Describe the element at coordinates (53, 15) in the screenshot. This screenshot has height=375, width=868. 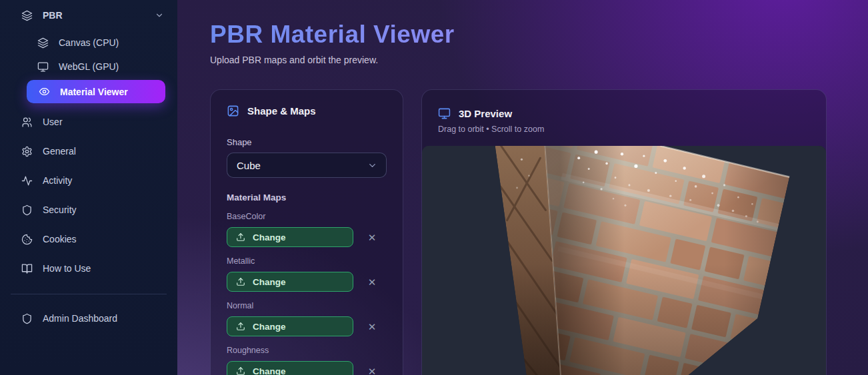
I see `sidebar-group-label: PBR` at that location.